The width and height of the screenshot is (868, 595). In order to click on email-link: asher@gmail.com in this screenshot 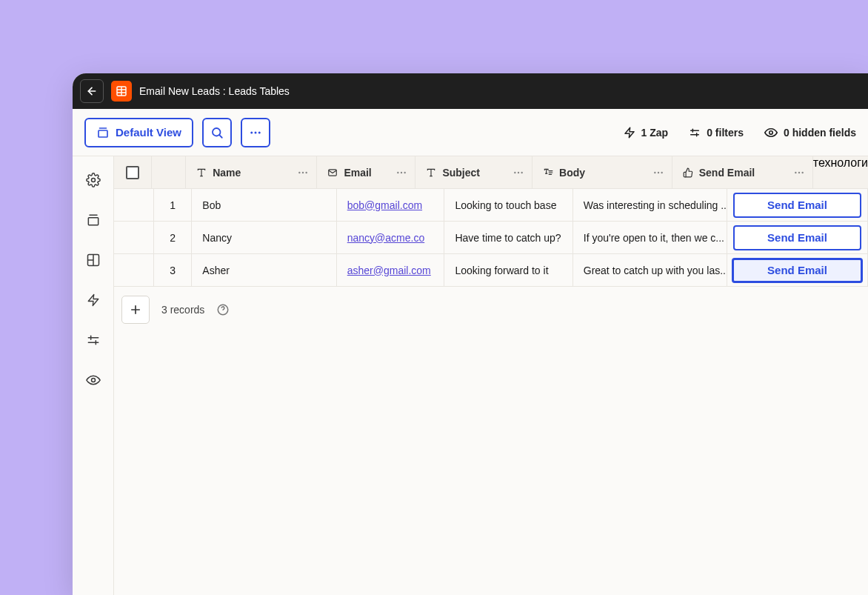, I will do `click(390, 270)`.